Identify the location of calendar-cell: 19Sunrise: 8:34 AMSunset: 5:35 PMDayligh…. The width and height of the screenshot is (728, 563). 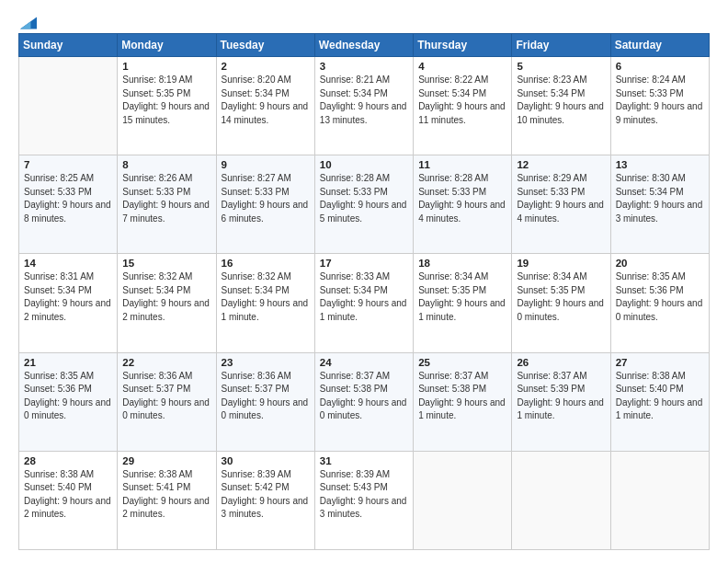
(561, 304).